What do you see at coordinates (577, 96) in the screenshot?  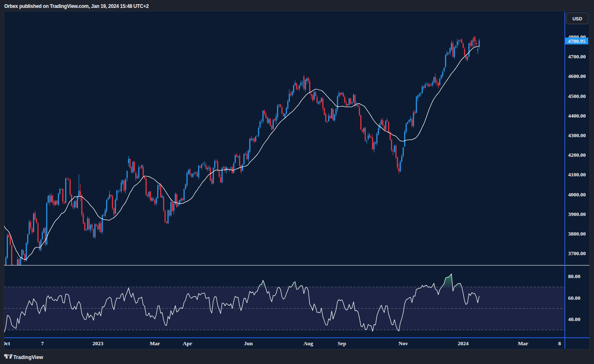 I see `svg-text: 4500.00` at bounding box center [577, 96].